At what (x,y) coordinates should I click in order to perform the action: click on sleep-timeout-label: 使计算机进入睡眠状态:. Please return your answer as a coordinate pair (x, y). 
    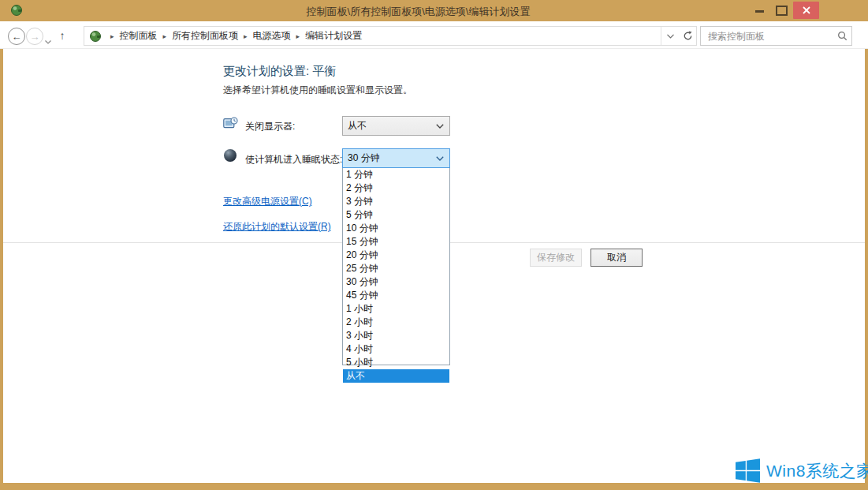
    Looking at the image, I should click on (293, 159).